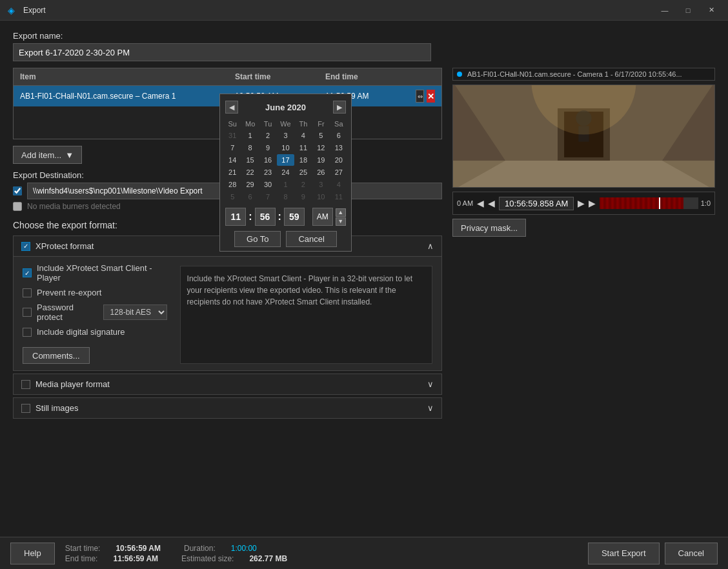 The image size is (728, 569). What do you see at coordinates (321, 548) in the screenshot?
I see `bottom-info-row1: Start time: 10:56:59 AM Duration: 1:00:0…` at bounding box center [321, 548].